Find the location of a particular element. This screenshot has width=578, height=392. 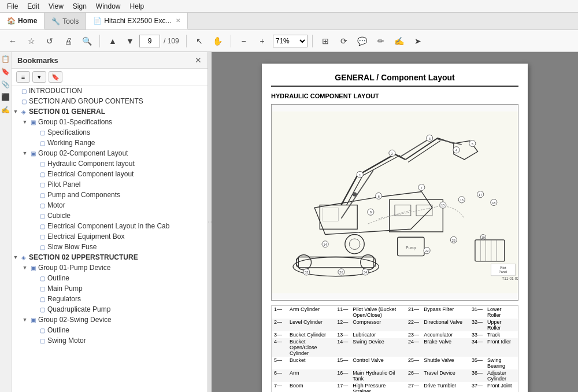

menu-sign: Sign is located at coordinates (80, 6).